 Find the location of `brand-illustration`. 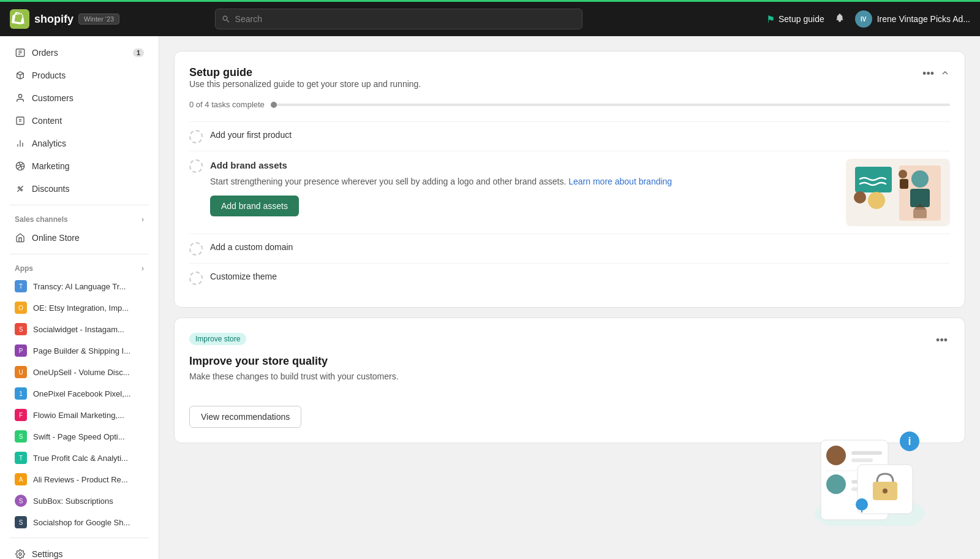

brand-illustration is located at coordinates (898, 192).